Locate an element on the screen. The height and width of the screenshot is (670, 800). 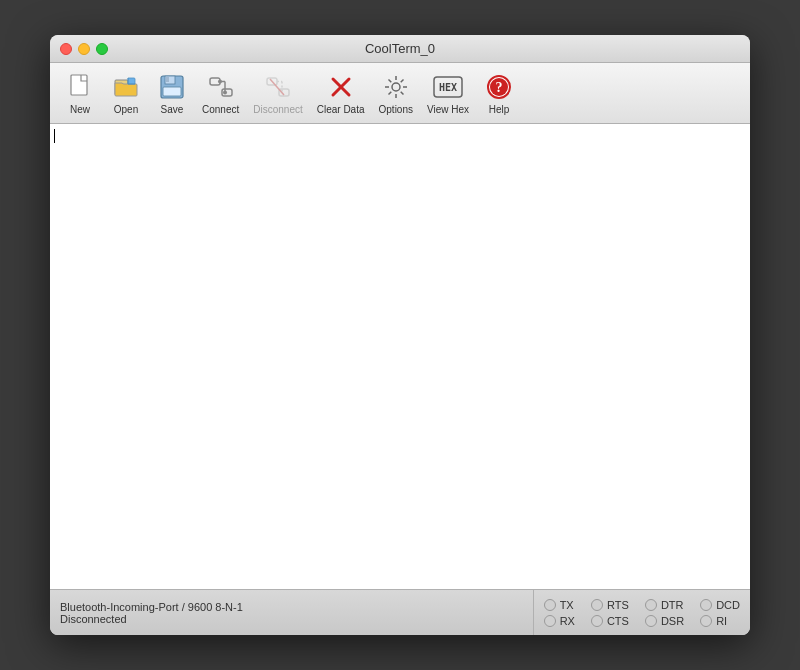
clear-data-button: Clear Data is located at coordinates (341, 93).